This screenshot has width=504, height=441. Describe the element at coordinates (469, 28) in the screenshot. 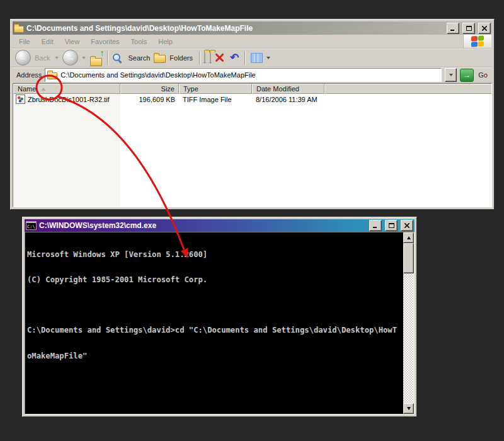

I see `maximize-button` at that location.